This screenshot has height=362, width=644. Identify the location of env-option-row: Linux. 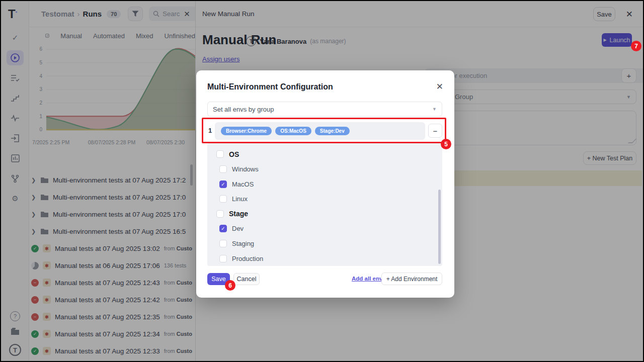
(329, 199).